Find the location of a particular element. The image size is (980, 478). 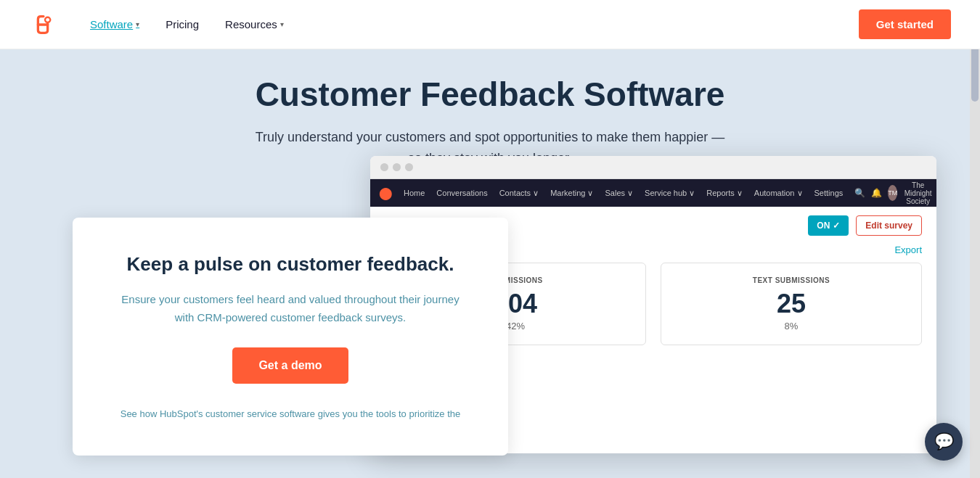

app-nav-automation: Automation ∨ is located at coordinates (778, 193).